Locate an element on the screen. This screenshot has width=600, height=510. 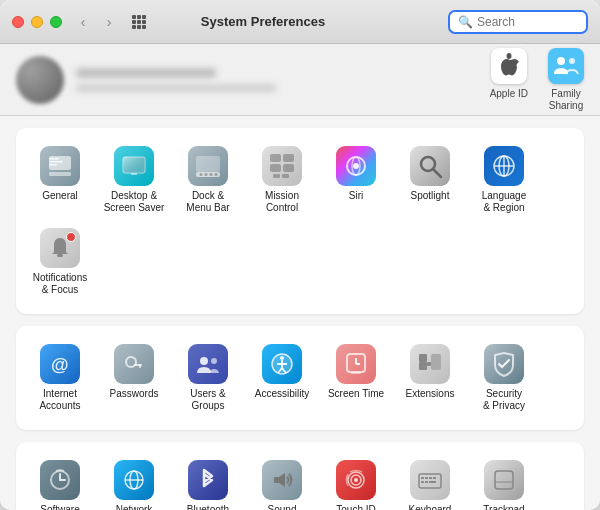
pref-item-network: Network is located at coordinates (134, 482).